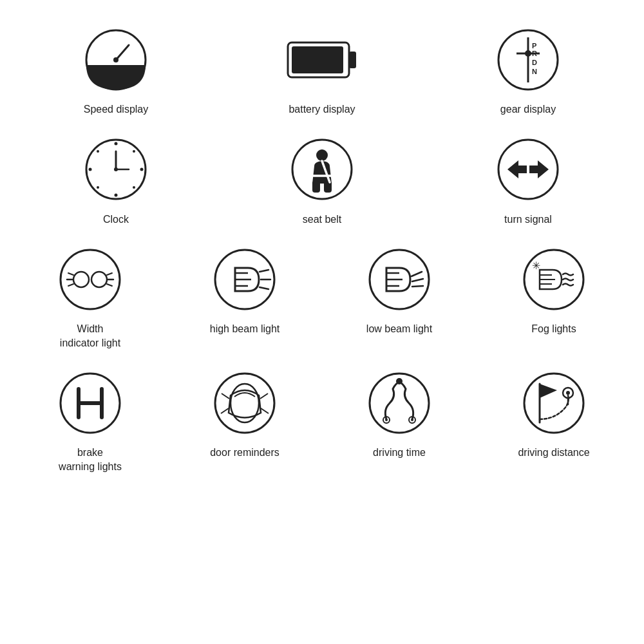  What do you see at coordinates (528, 109) in the screenshot?
I see `gear-display-label: gear display` at bounding box center [528, 109].